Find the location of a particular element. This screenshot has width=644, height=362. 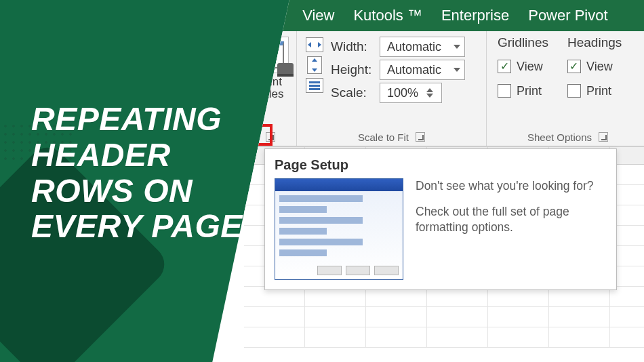

headings-view-checkbox: View is located at coordinates (590, 66).